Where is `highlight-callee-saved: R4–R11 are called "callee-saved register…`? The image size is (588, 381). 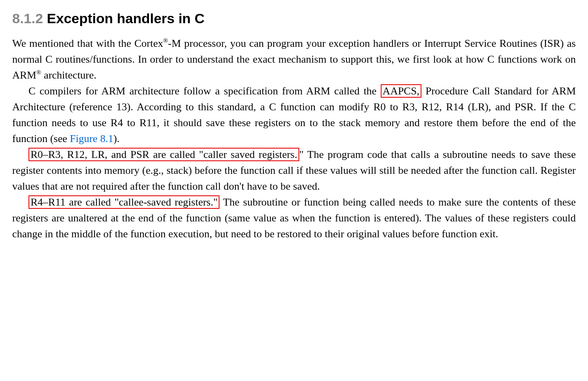 highlight-callee-saved: R4–R11 are called "callee-saved register… is located at coordinates (124, 202).